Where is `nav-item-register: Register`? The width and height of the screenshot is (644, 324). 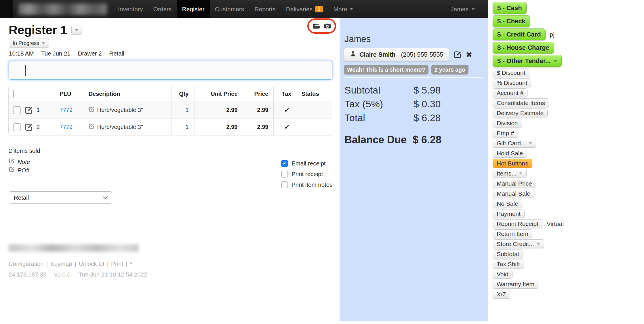 nav-item-register: Register is located at coordinates (193, 9).